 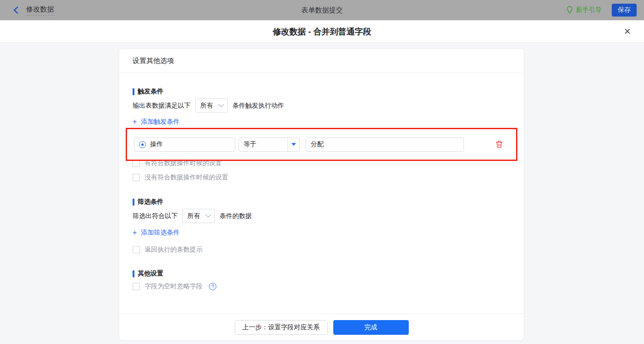 What do you see at coordinates (156, 233) in the screenshot?
I see `add-filter-condition-link: + 添加筛选条件` at bounding box center [156, 233].